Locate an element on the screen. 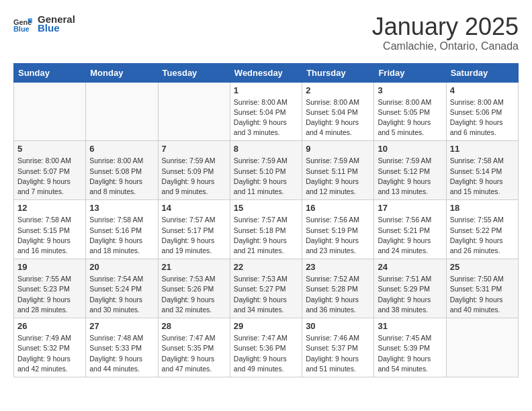 The image size is (532, 411). svg-text: Blue is located at coordinates (21, 29).